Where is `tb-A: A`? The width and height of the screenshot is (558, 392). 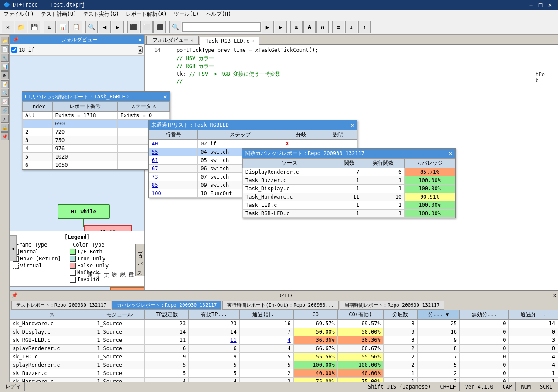 tb-A: A is located at coordinates (310, 27).